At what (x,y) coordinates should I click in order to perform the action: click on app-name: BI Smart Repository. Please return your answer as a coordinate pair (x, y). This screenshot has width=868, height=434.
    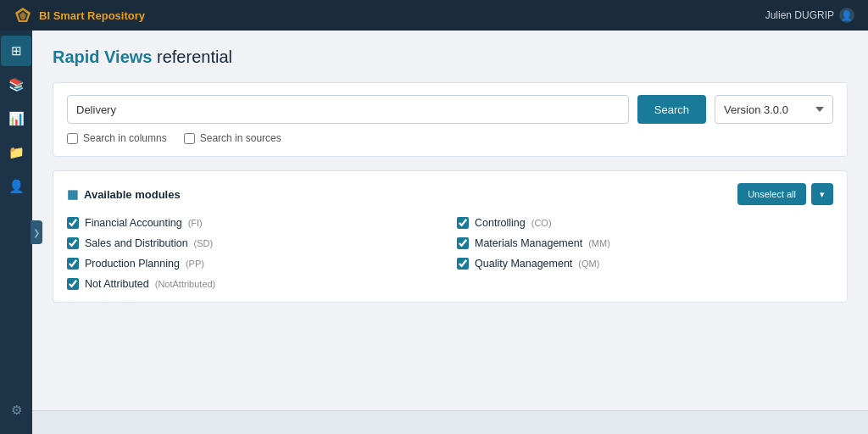
    Looking at the image, I should click on (92, 15).